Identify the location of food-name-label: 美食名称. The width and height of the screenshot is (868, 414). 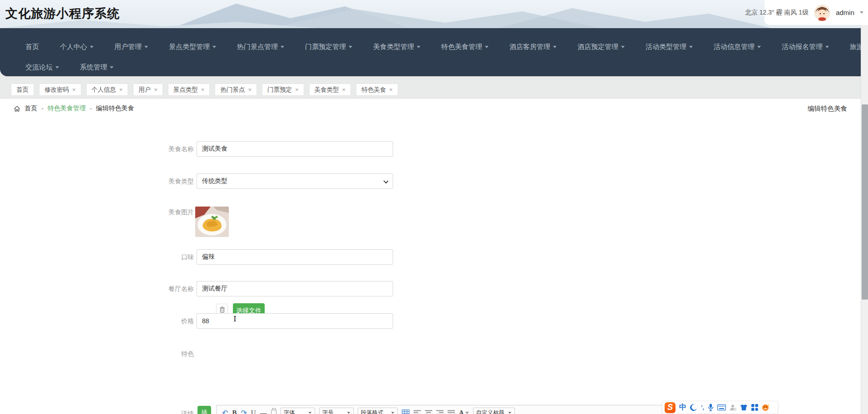
(167, 149).